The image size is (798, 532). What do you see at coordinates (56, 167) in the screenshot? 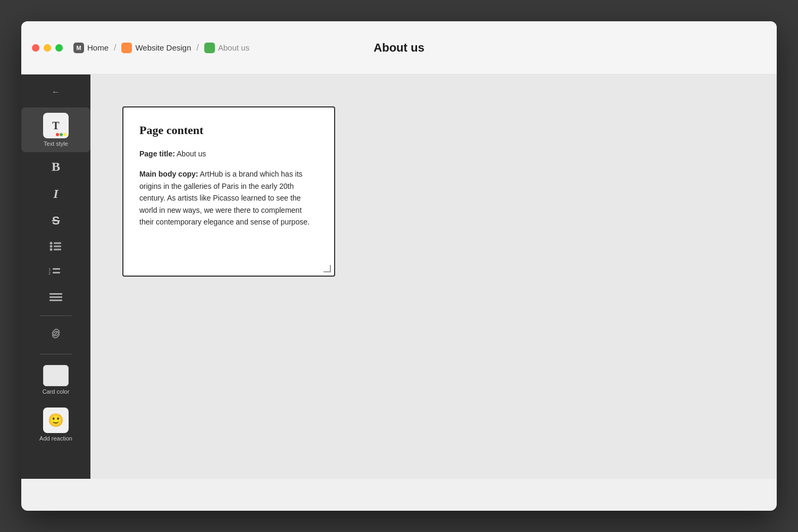
I see `bold-icon: B` at bounding box center [56, 167].